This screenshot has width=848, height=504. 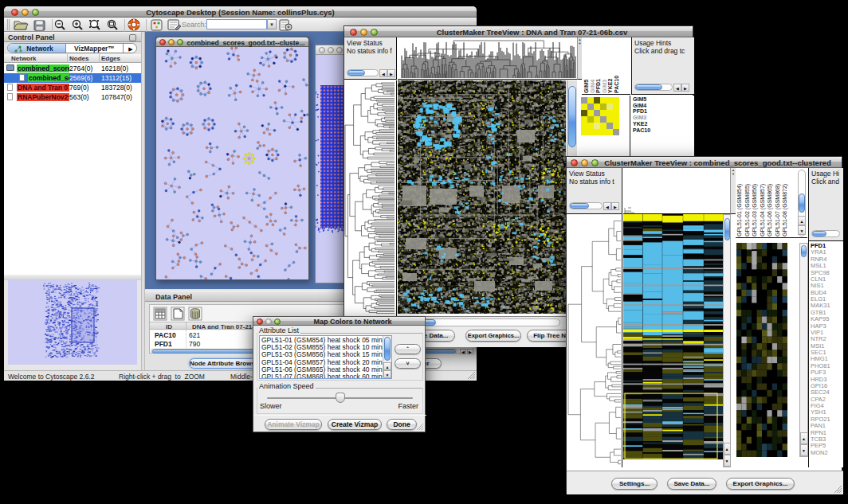 What do you see at coordinates (778, 210) in the screenshot?
I see `svg-text: GPL51-07 (GSM868)` at bounding box center [778, 210].